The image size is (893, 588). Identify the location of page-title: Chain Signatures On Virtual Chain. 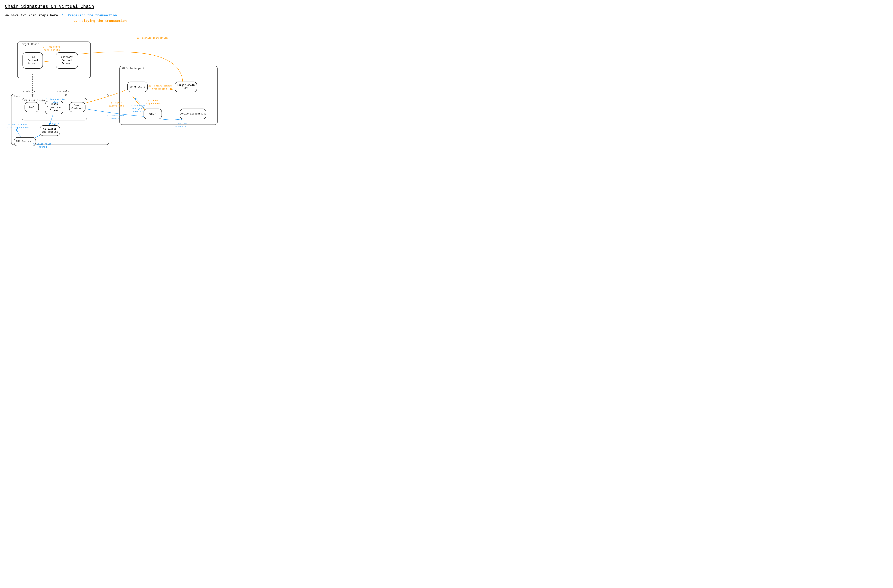
(112, 7).